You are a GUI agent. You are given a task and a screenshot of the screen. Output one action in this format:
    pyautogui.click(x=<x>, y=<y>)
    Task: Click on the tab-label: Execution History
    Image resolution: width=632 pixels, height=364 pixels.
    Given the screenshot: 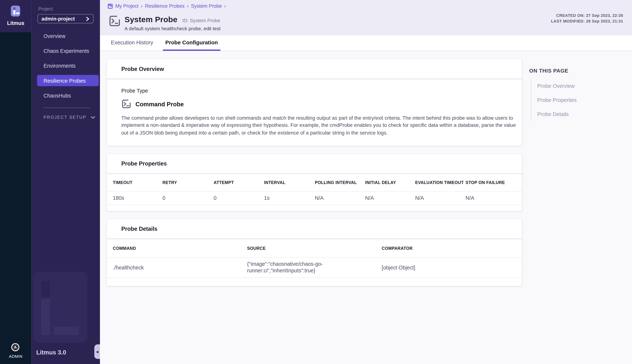 What is the action you would take?
    pyautogui.click(x=132, y=42)
    